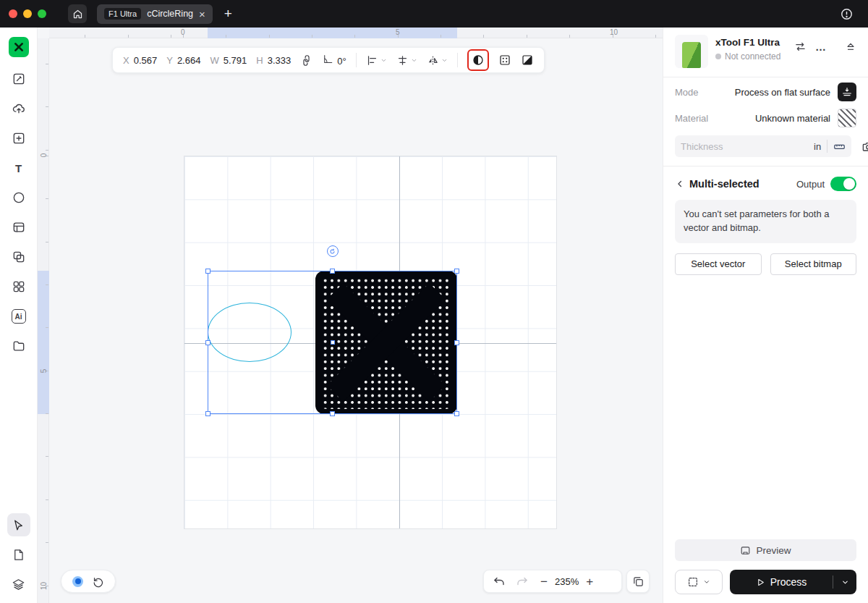  I want to click on undo-button, so click(499, 581).